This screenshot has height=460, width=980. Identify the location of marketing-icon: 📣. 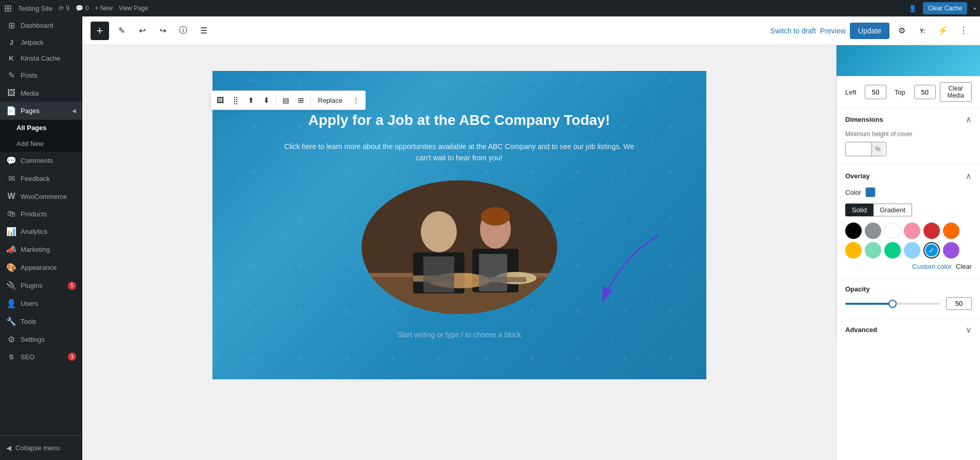
(11, 250).